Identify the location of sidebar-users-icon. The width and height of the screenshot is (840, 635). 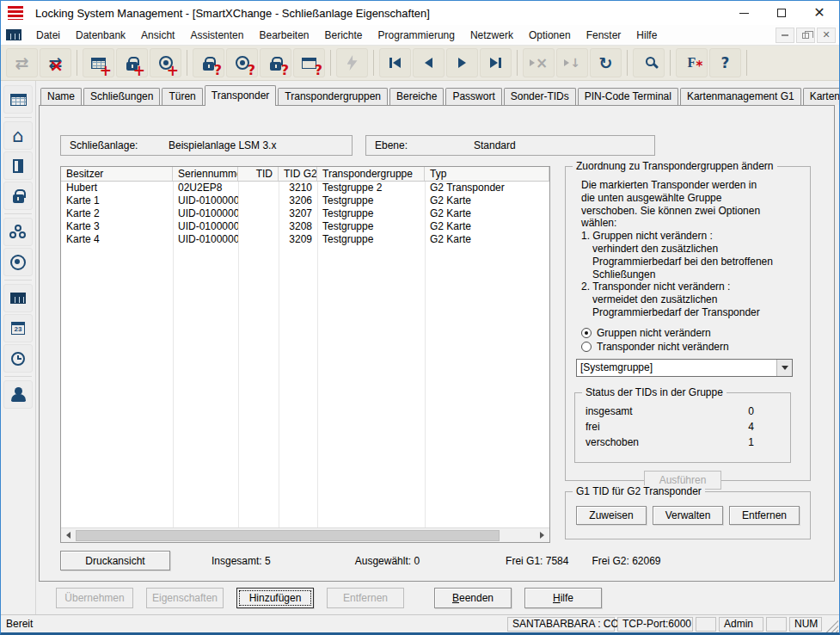
(18, 394).